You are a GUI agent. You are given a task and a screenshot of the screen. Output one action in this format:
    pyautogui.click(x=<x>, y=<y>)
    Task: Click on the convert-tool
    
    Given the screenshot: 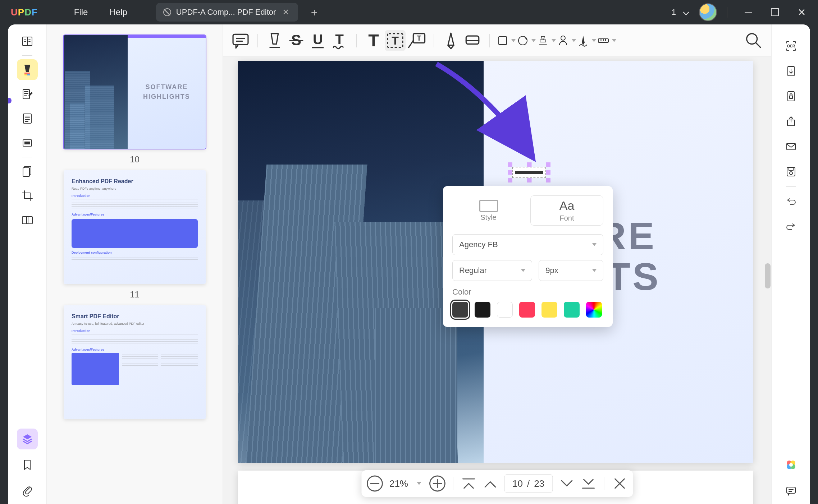 What is the action you would take?
    pyautogui.click(x=791, y=71)
    